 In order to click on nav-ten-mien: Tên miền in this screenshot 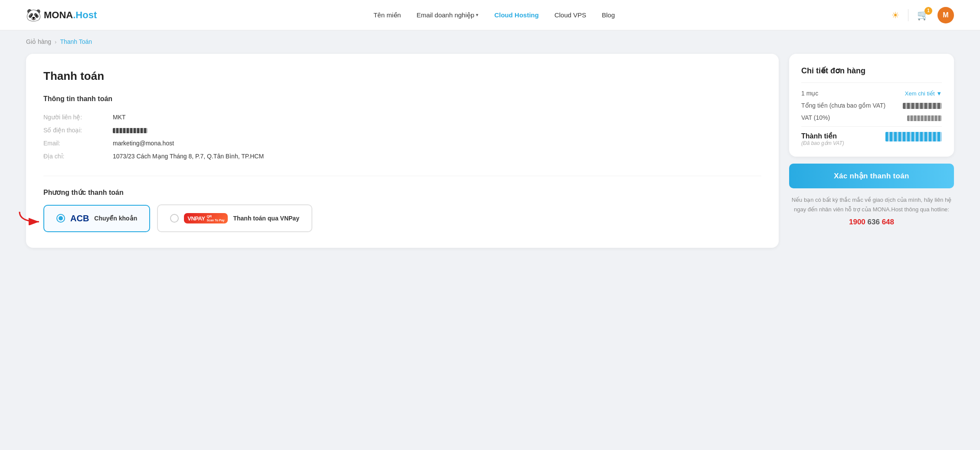, I will do `click(387, 15)`.